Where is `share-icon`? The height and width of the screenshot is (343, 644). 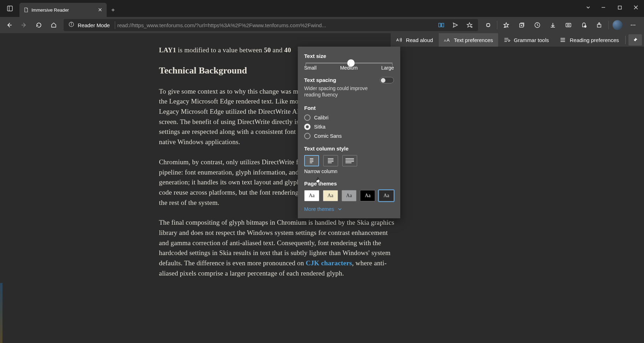 share-icon is located at coordinates (599, 25).